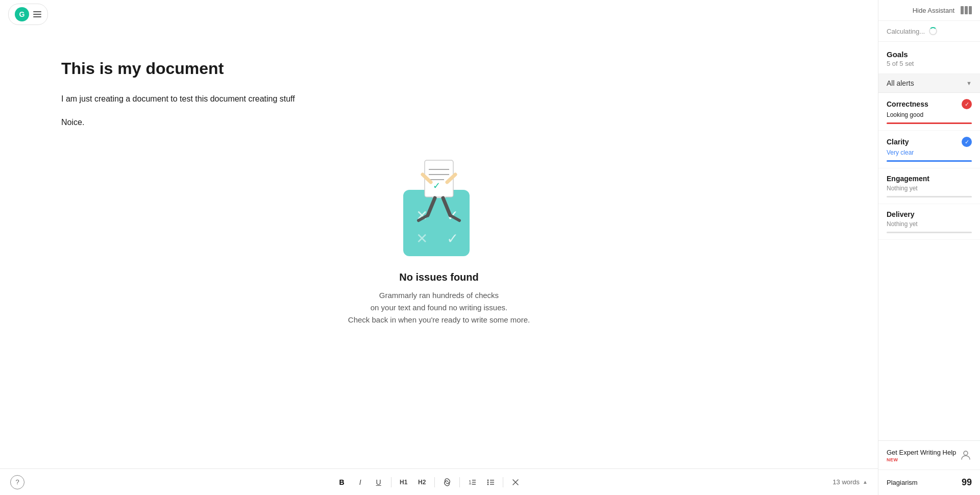 The height and width of the screenshot is (495, 980). What do you see at coordinates (898, 142) in the screenshot?
I see `clarity-label: Clarity` at bounding box center [898, 142].